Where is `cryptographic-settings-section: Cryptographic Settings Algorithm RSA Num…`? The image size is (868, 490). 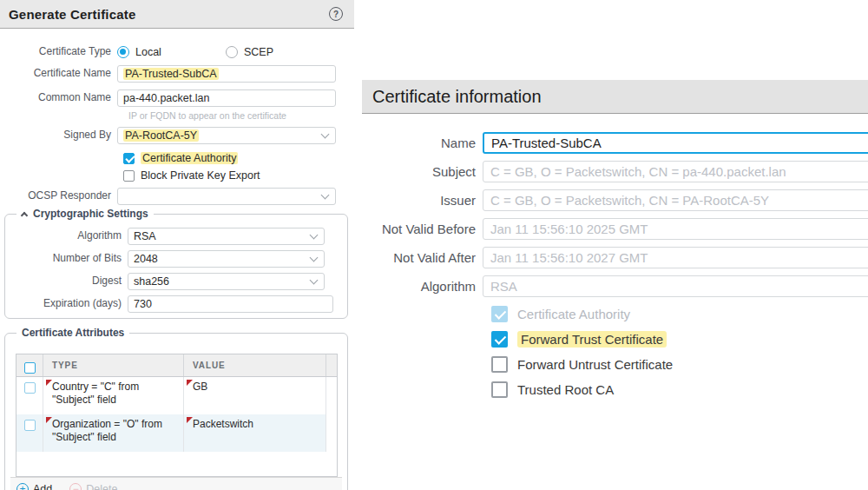
cryptographic-settings-section: Cryptographic Settings Algorithm RSA Num… is located at coordinates (176, 266).